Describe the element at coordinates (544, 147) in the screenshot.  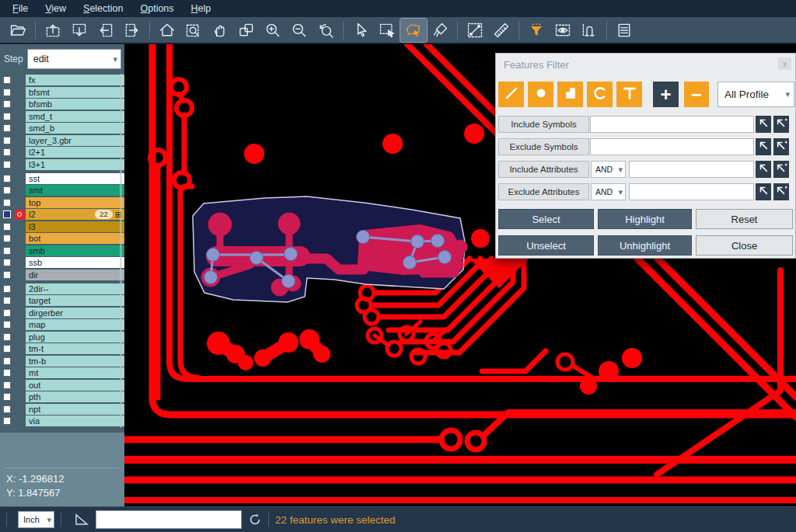
I see `exclude-symbols-button: Exclude Symbols` at that location.